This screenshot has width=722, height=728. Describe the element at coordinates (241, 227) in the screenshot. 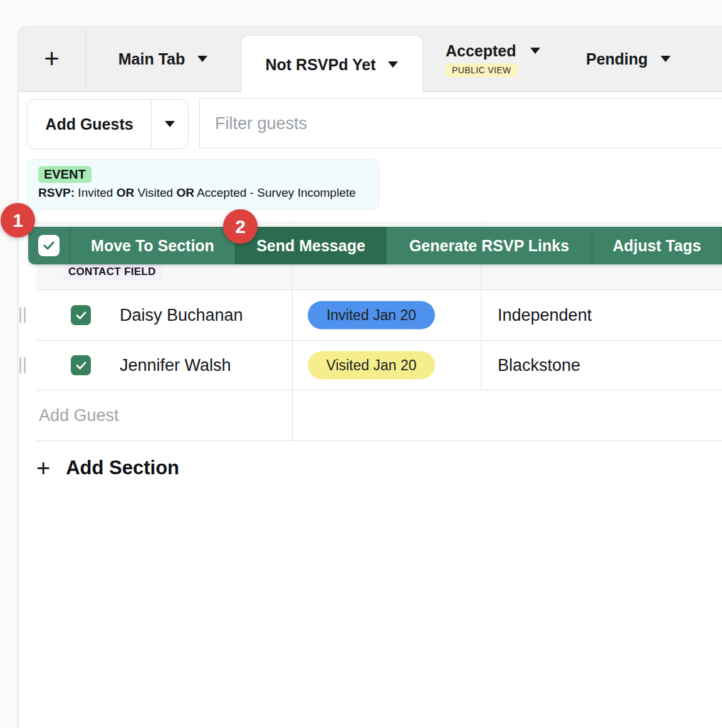

I see `annotation-number: 2` at that location.